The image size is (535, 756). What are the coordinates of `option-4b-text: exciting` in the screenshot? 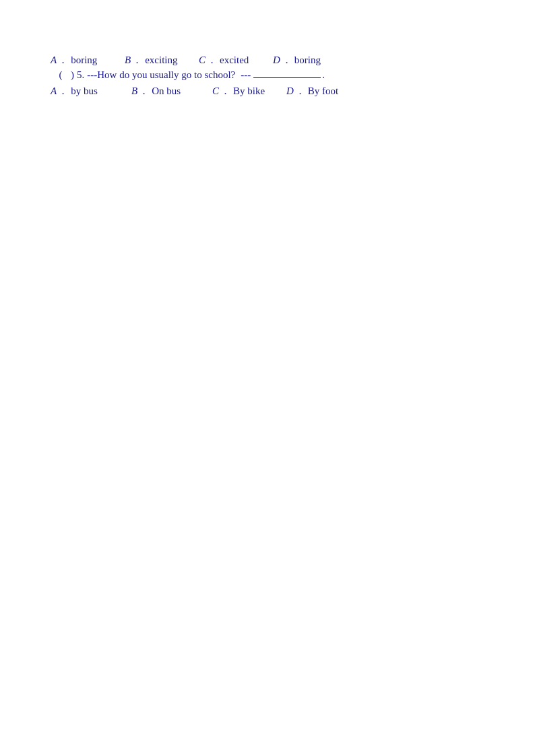 It's located at (161, 61).